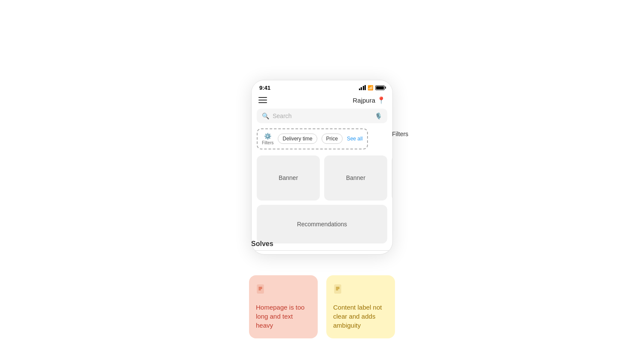 The width and height of the screenshot is (644, 362). I want to click on app-header: Rajpura 📍, so click(322, 100).